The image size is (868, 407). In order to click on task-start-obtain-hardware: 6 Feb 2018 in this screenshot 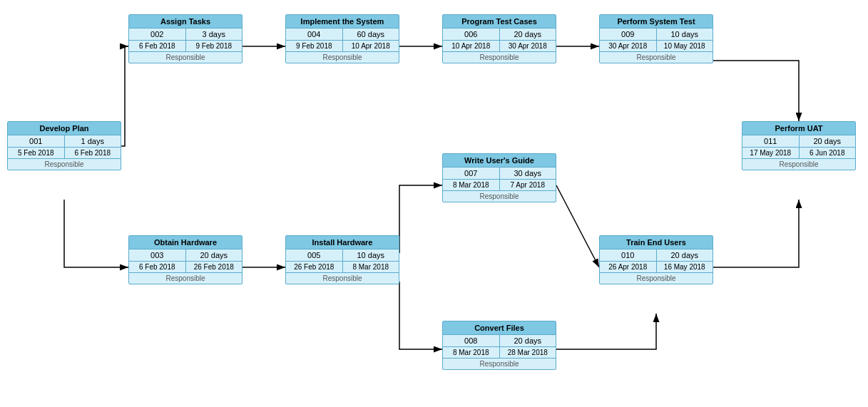, I will do `click(158, 267)`.